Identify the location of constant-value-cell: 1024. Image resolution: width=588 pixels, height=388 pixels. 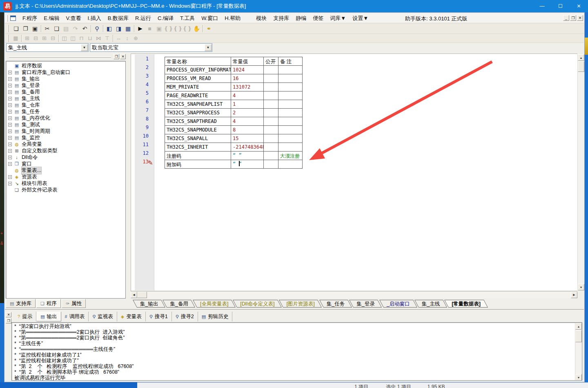
(247, 70).